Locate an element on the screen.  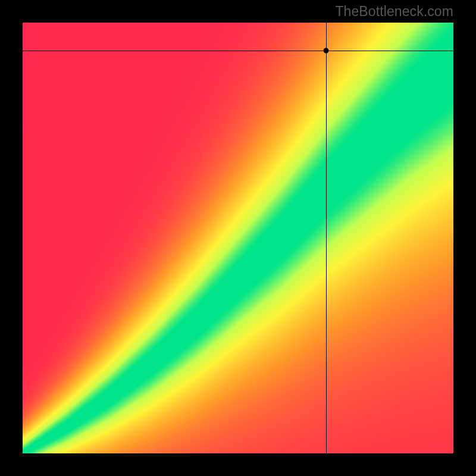
crosshair-dot is located at coordinates (326, 50).